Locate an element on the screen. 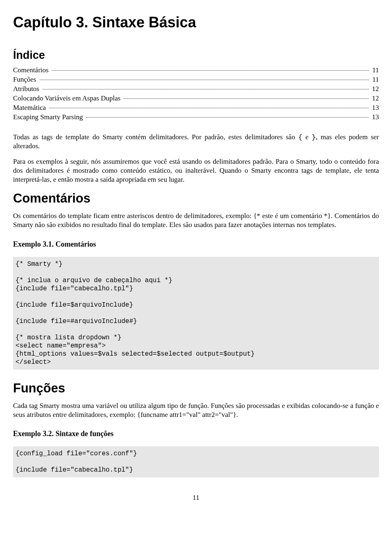 This screenshot has height=539, width=392. funcoes-body: Cada tag Smarty mostra uma variável ou u… is located at coordinates (196, 410).